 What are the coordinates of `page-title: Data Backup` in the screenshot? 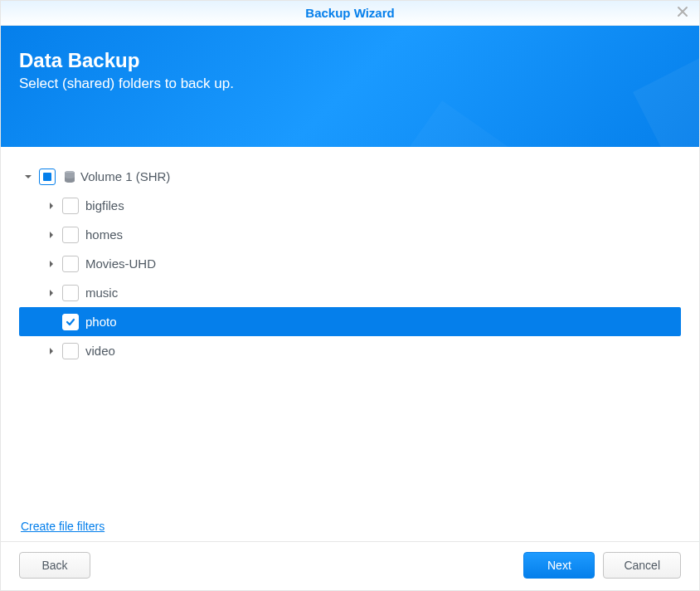 It's located at (350, 61).